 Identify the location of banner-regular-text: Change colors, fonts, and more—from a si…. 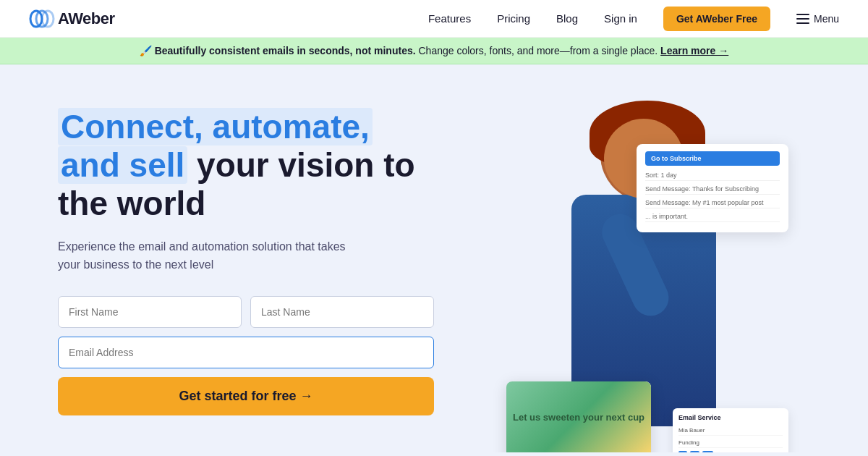
(538, 51).